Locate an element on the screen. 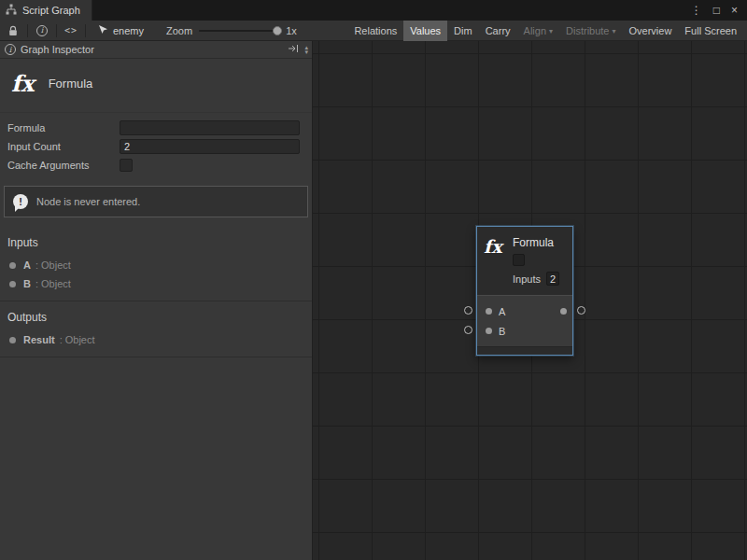 Image resolution: width=747 pixels, height=560 pixels. formula-input is located at coordinates (209, 128).